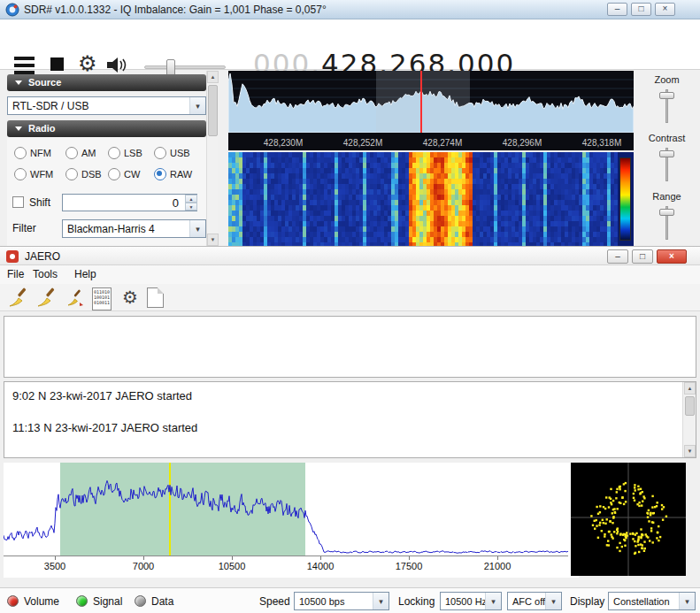  What do you see at coordinates (124, 174) in the screenshot?
I see `radio-mode-cw: CW` at bounding box center [124, 174].